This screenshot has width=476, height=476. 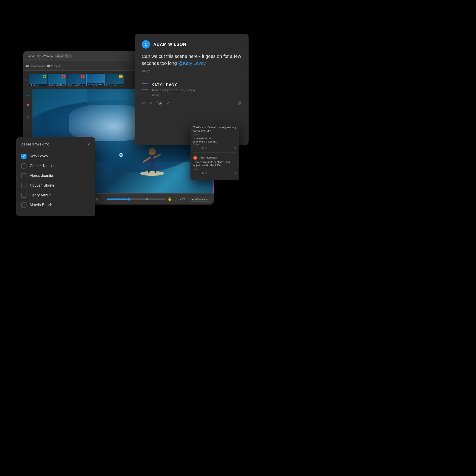 What do you see at coordinates (215, 169) in the screenshot?
I see `small-comment-time-2: Today` at bounding box center [215, 169].